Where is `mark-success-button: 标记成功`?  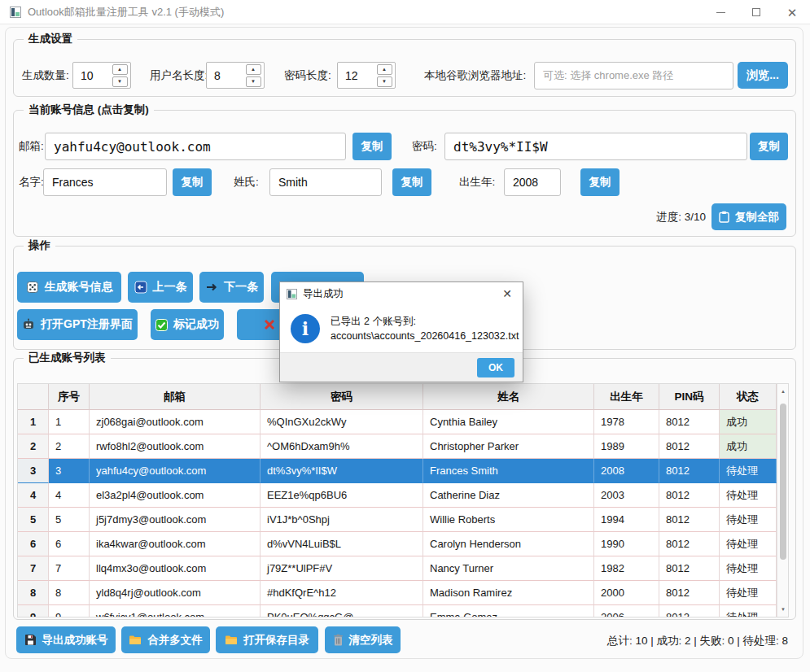 mark-success-button: 标记成功 is located at coordinates (187, 325).